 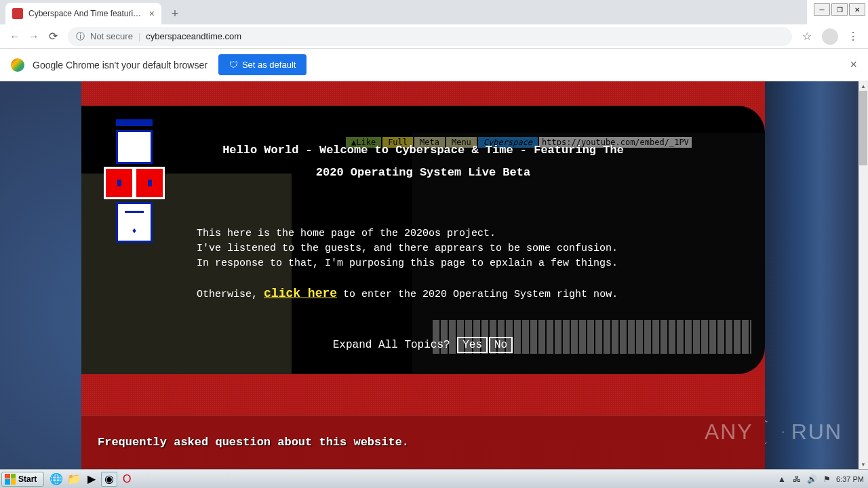 What do you see at coordinates (857, 9) in the screenshot?
I see `close-button: ✕` at bounding box center [857, 9].